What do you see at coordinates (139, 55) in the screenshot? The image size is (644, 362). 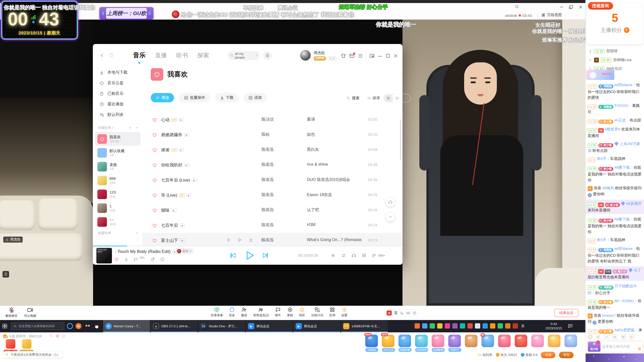 I see `tab-音乐: 音乐` at bounding box center [139, 55].